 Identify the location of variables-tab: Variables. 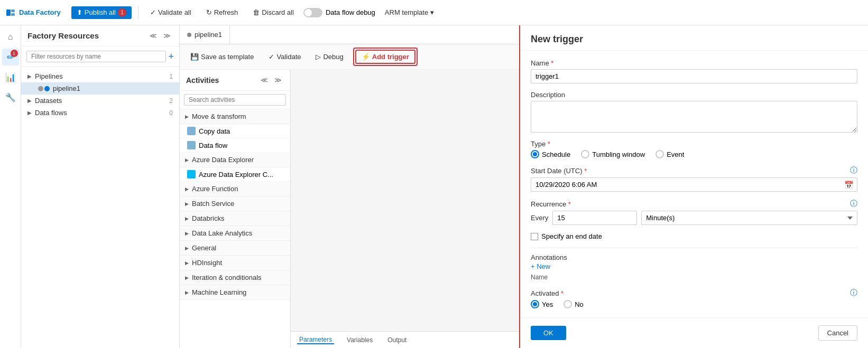
(359, 340).